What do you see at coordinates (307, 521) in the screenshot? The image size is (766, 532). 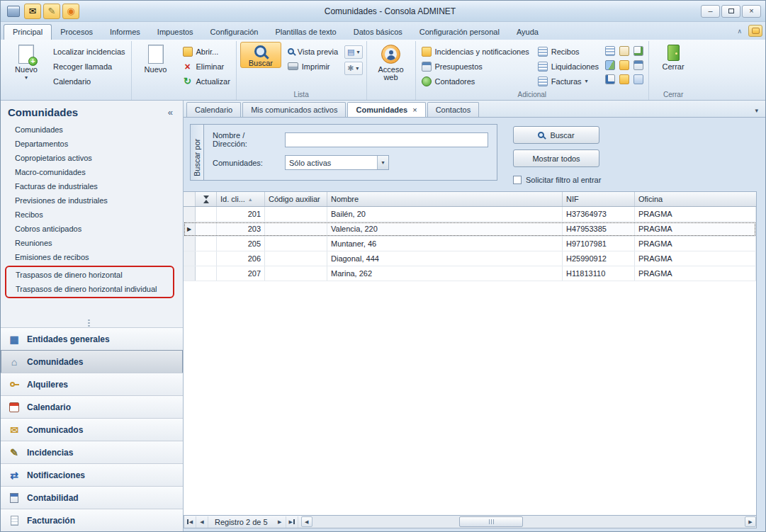 I see `scroll-left-button: ◀` at bounding box center [307, 521].